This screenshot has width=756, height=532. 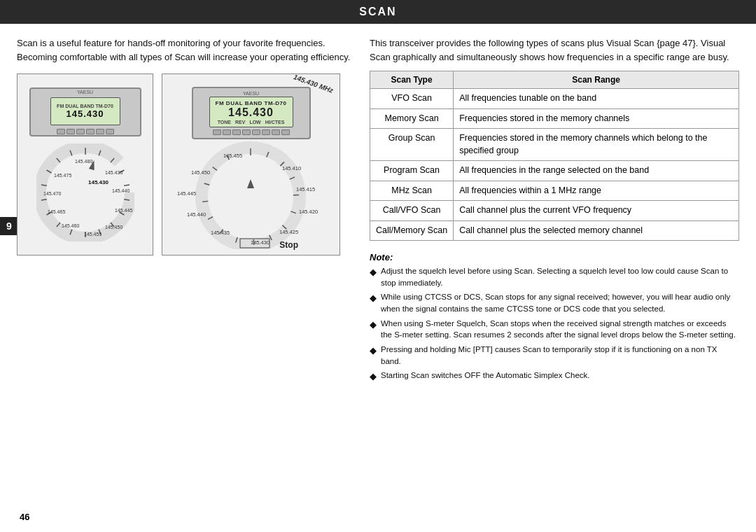 I want to click on note-text: Pressing and holding Mic [PTT] causes Sc…, so click(x=560, y=356).